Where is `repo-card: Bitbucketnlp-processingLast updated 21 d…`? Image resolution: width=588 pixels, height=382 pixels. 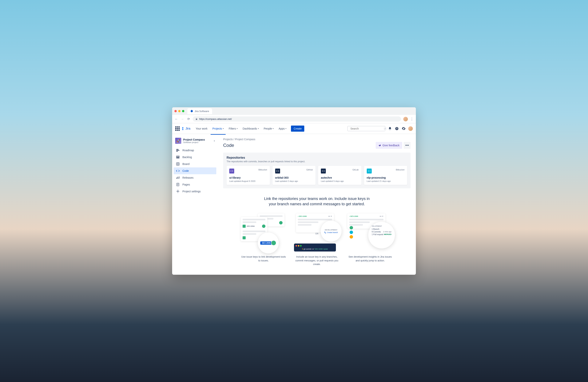
repo-card: Bitbucketnlp-processingLast updated 21 d… is located at coordinates (386, 175).